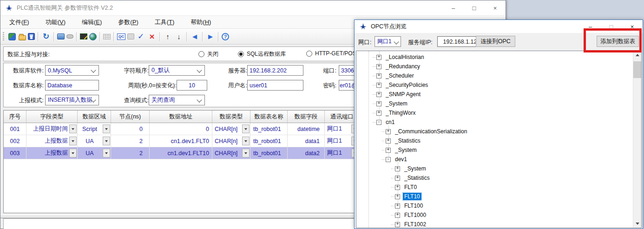 The image size is (644, 229). I want to click on tree-node-label: FLT1000, so click(415, 215).